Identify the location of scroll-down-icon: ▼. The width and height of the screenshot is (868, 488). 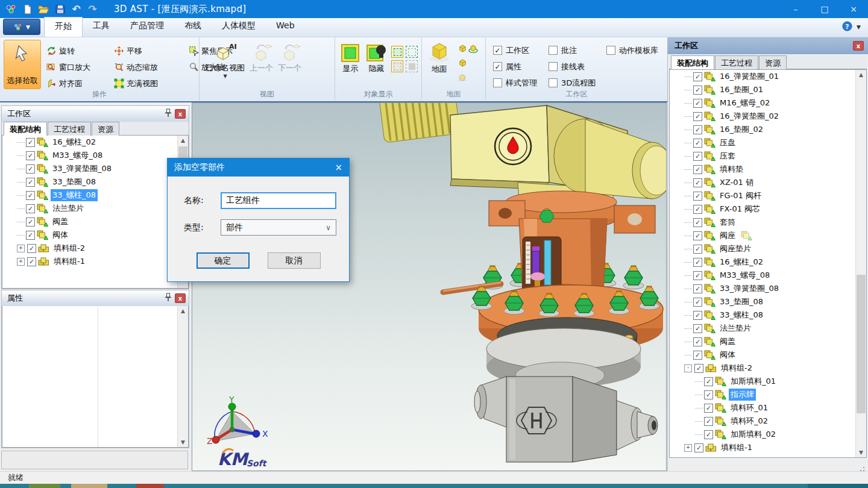
(861, 452).